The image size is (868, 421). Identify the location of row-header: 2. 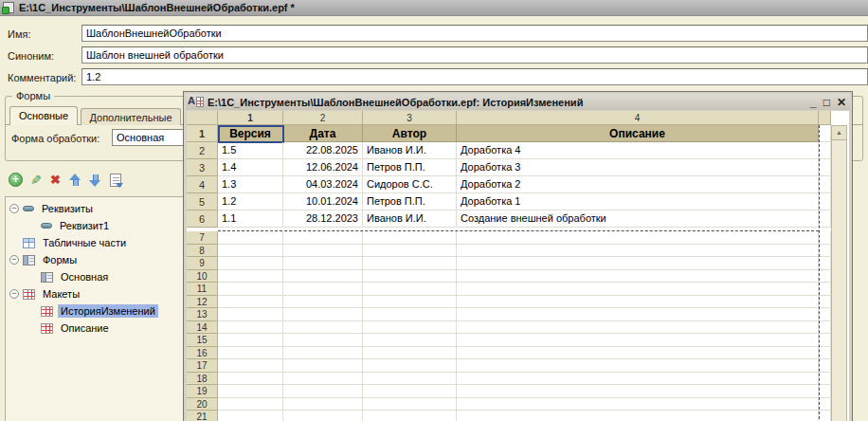
(203, 151).